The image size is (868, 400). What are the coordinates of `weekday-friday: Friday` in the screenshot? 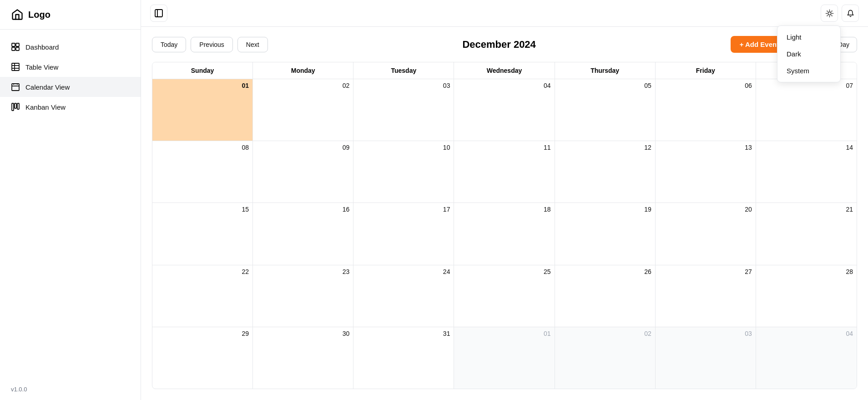 It's located at (706, 71).